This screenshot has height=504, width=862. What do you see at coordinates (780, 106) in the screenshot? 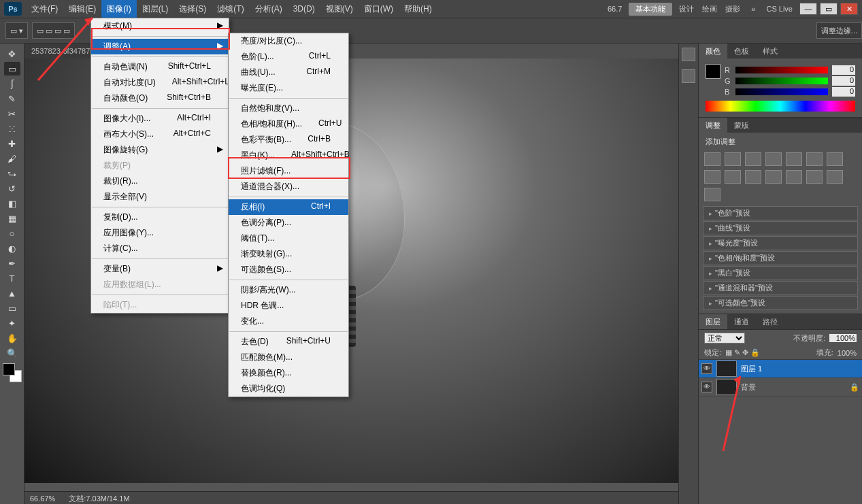
I see `spectrum-picker` at bounding box center [780, 106].